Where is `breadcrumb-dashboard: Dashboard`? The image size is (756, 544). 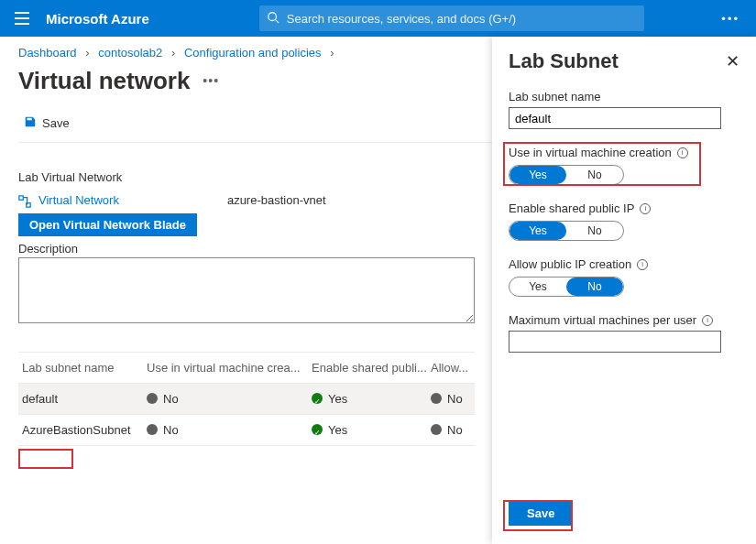 breadcrumb-dashboard: Dashboard is located at coordinates (48, 53).